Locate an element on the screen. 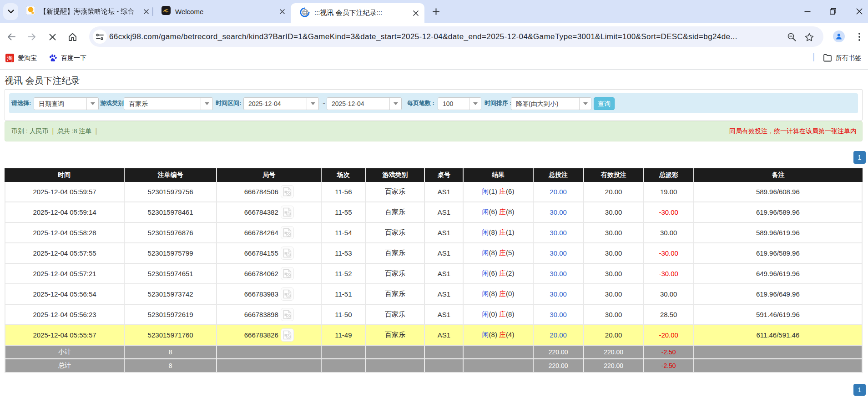  summary-note-text: 同局有效投注，统一计算在该局第一张注单内 is located at coordinates (793, 131).